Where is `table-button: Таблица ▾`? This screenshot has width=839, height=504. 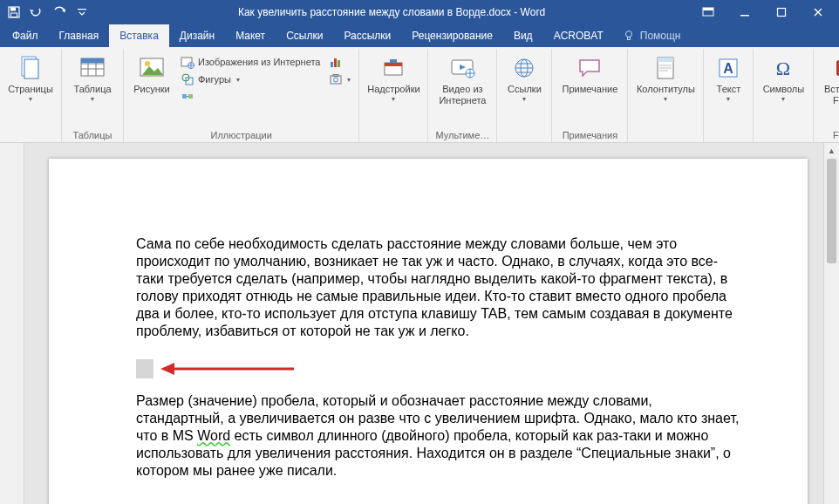 table-button: Таблица ▾ is located at coordinates (92, 77).